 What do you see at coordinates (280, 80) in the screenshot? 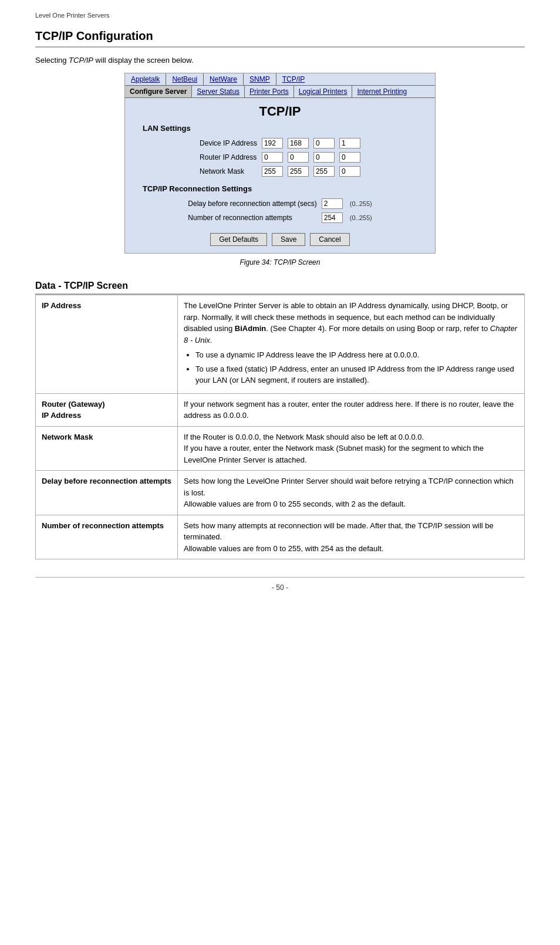
I see `tabs-top: Appletalk NetBeui NetWare SNMP TCP/IP` at bounding box center [280, 80].